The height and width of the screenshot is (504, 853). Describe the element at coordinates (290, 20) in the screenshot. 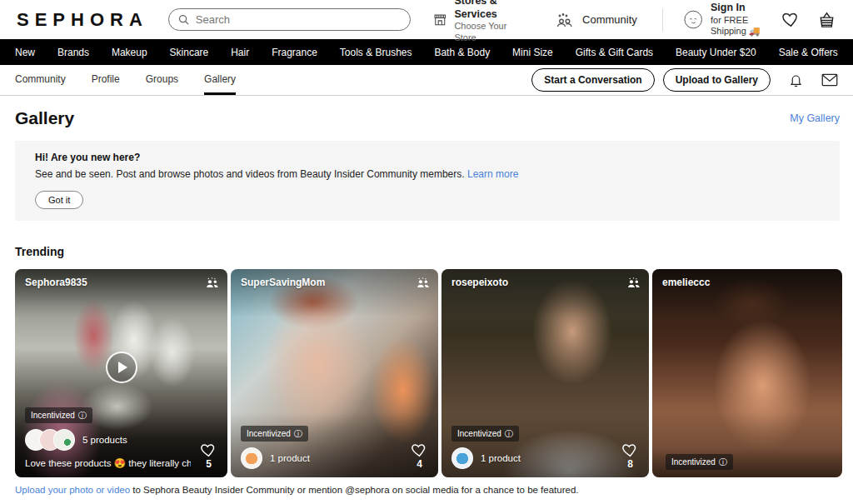

I see `search-bar` at that location.